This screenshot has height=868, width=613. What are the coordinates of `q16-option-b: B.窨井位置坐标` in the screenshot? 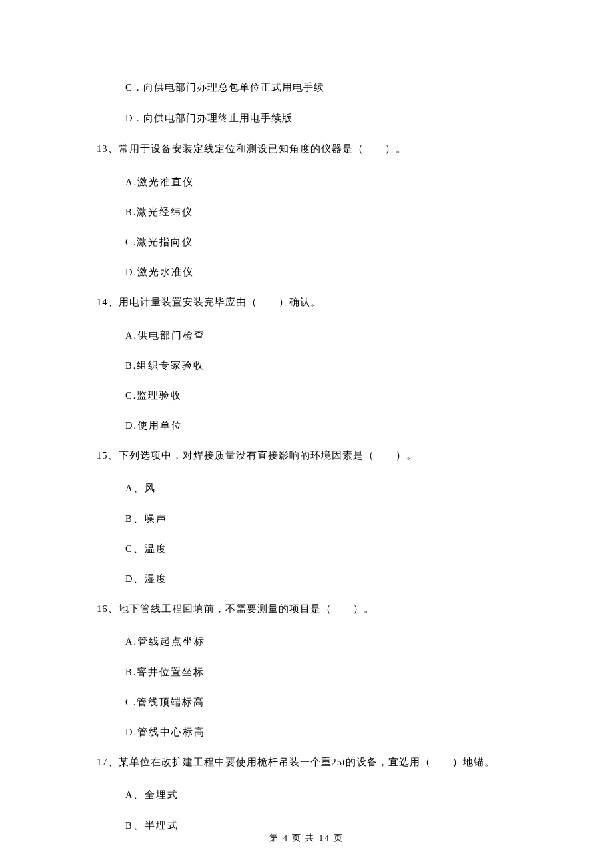 It's located at (321, 672).